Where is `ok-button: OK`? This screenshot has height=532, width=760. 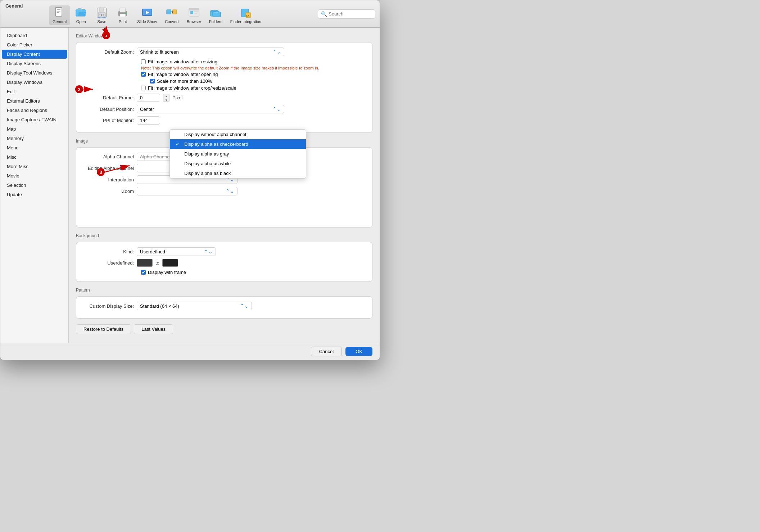 ok-button: OK is located at coordinates (359, 351).